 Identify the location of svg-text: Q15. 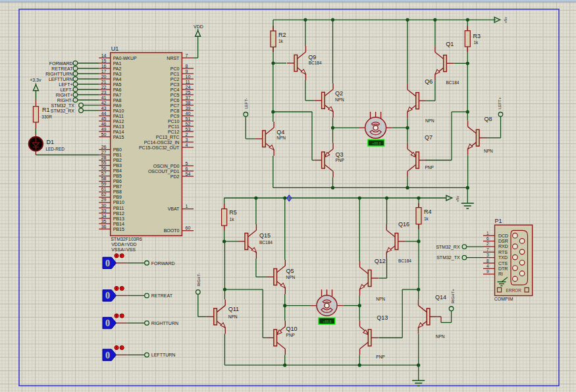
(265, 235).